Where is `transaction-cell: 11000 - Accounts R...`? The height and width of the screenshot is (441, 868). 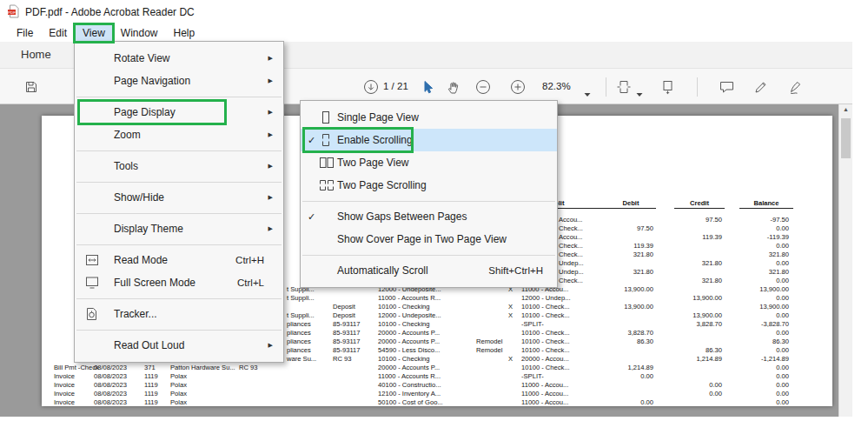 transaction-cell: 11000 - Accounts R... is located at coordinates (409, 376).